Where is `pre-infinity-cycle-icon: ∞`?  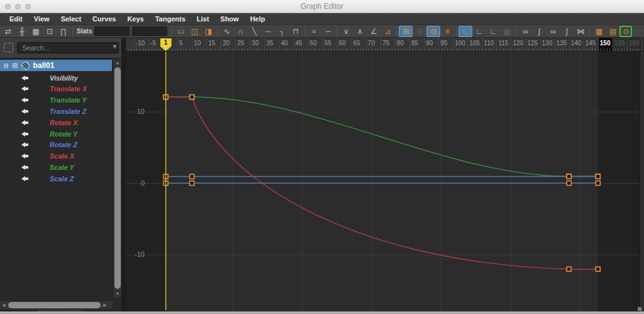 pre-infinity-cycle-icon: ∞ is located at coordinates (525, 31).